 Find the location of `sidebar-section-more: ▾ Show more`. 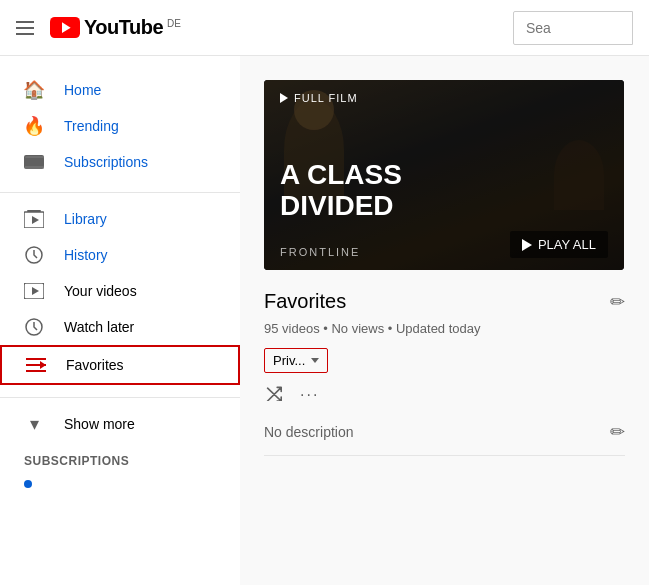

sidebar-section-more: ▾ Show more is located at coordinates (120, 422).